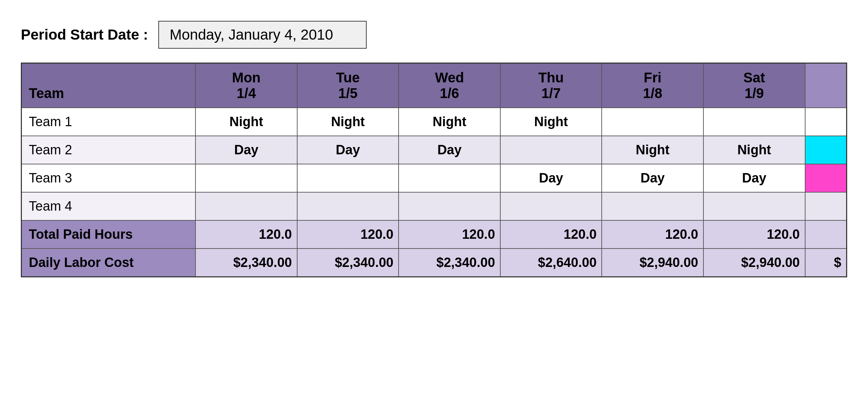  What do you see at coordinates (247, 86) in the screenshot?
I see `mon-header: Mon 1/4` at bounding box center [247, 86].